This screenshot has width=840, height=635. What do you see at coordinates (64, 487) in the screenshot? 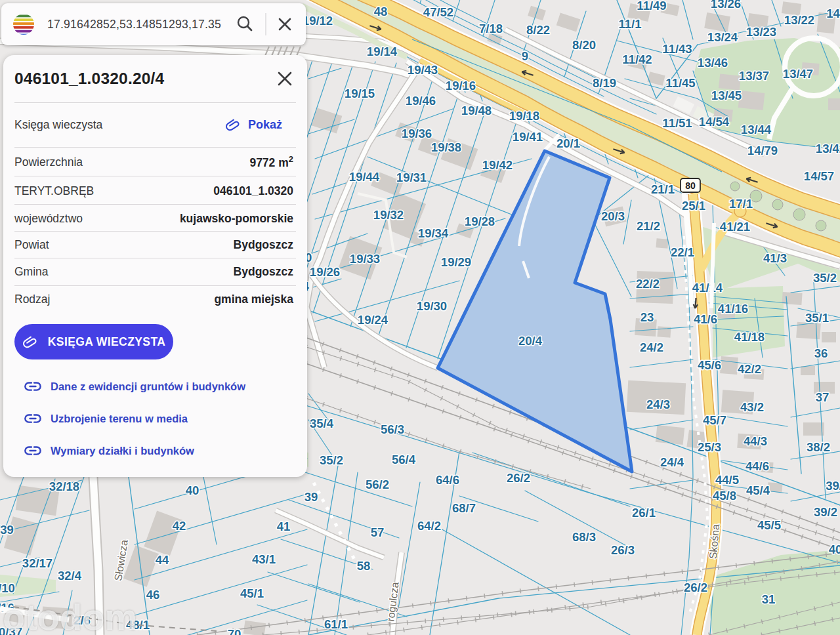
I see `svg-text: 32/18` at bounding box center [64, 487].